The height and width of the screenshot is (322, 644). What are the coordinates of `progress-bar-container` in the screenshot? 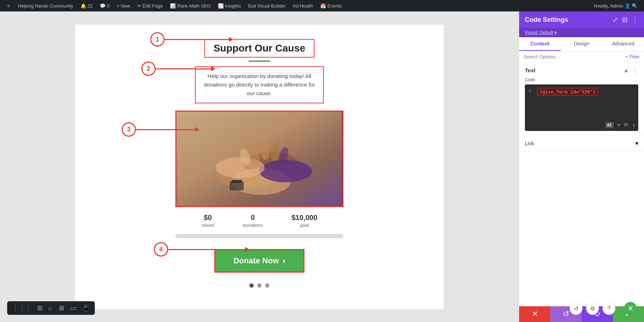 It's located at (259, 236).